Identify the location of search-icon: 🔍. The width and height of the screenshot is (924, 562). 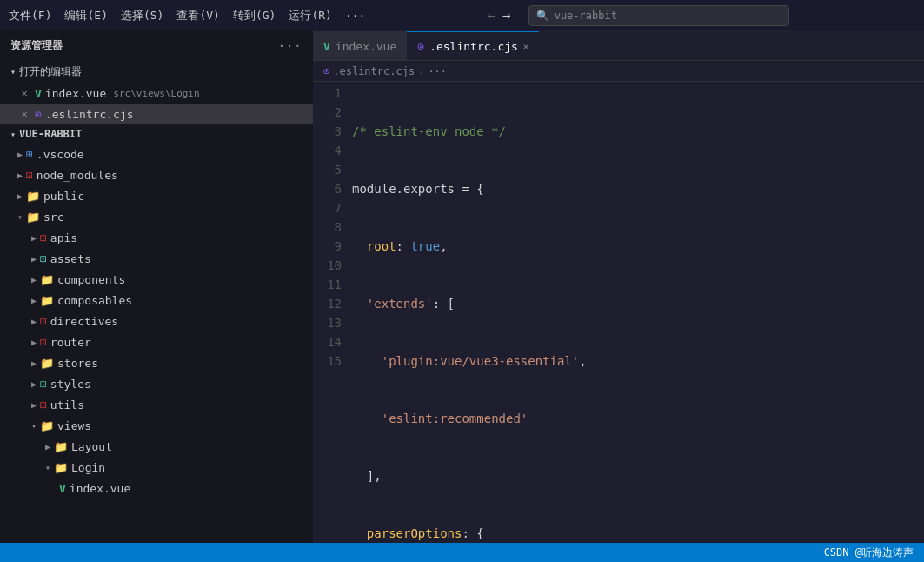
(542, 16).